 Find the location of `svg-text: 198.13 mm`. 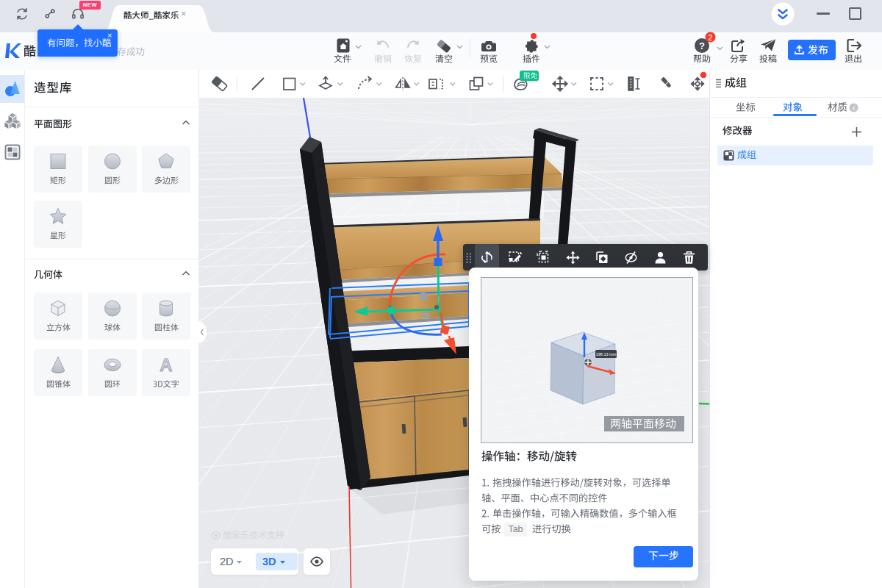

svg-text: 198.13 mm is located at coordinates (606, 354).